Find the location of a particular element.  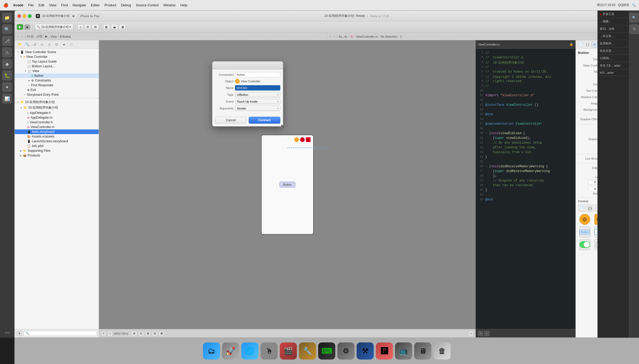

menu-window: Window is located at coordinates (169, 5).